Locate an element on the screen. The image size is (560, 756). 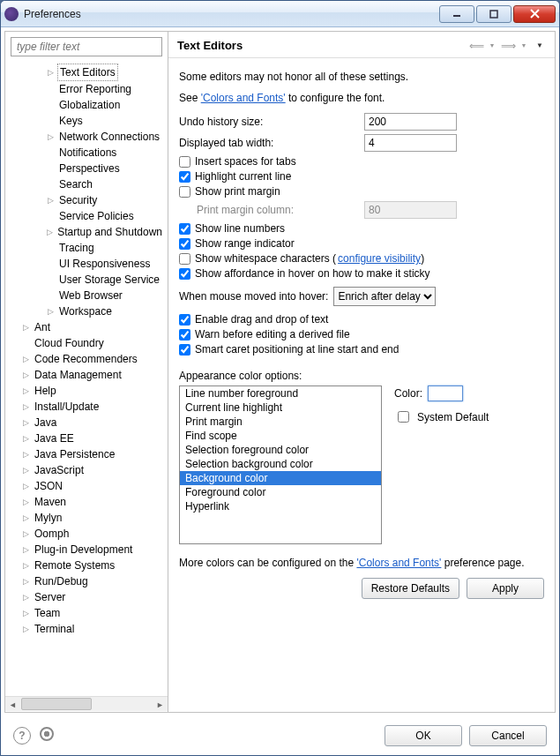
apply-button: Apply is located at coordinates (505, 588).